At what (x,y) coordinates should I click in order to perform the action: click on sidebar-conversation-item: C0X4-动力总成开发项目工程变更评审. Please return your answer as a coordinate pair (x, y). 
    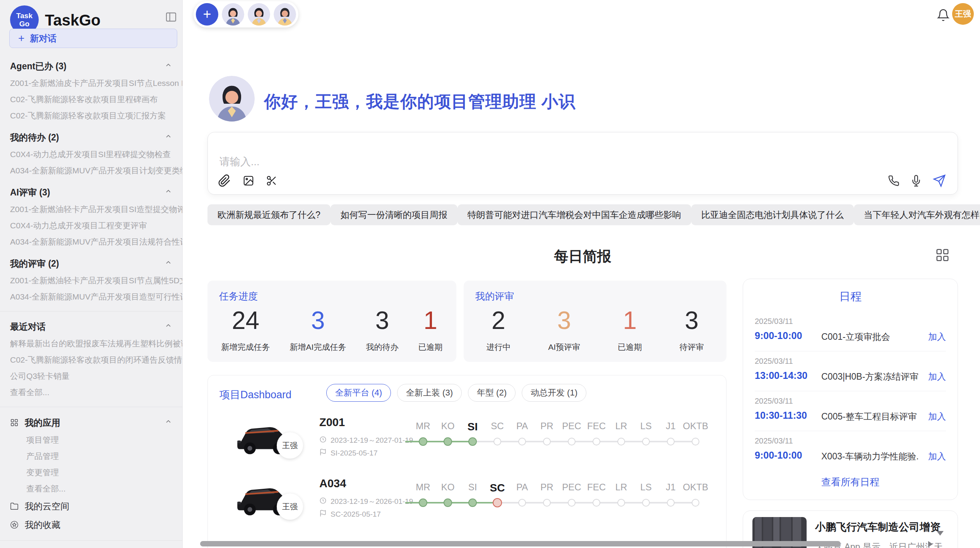
    Looking at the image, I should click on (91, 226).